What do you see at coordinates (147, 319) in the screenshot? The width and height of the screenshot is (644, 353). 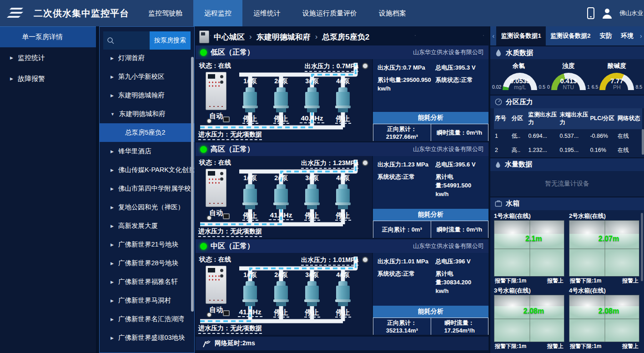 I see `station-item: ▶广佛新世界名汇浩湖湾` at bounding box center [147, 319].